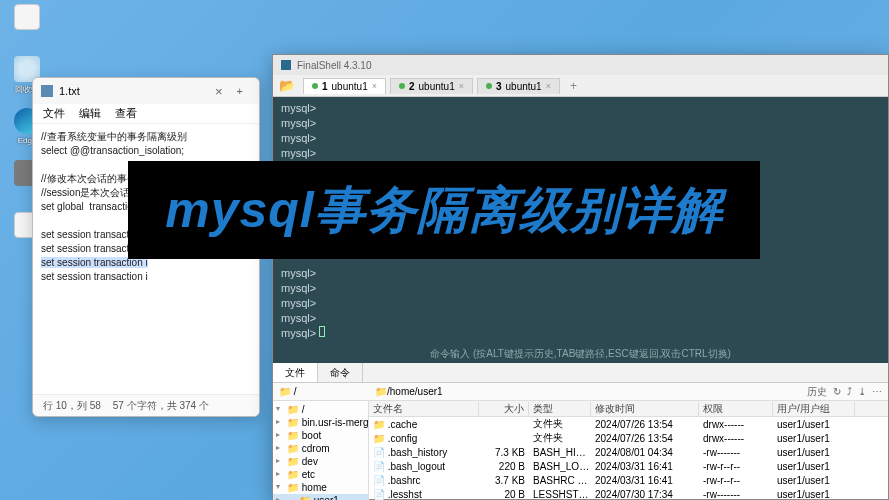 The height and width of the screenshot is (500, 889). Describe the element at coordinates (161, 406) in the screenshot. I see `status-char-count: 57 个字符，共 374 个` at that location.